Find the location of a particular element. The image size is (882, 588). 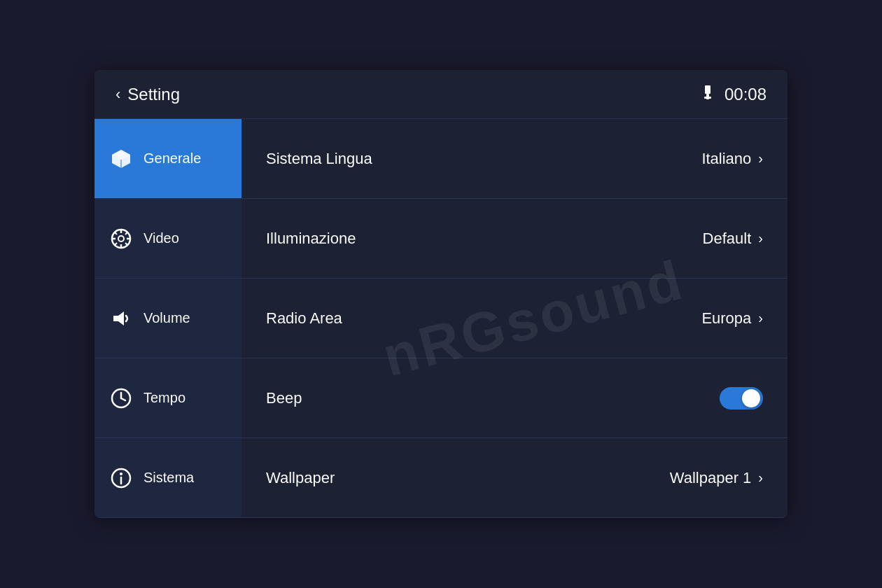

setting-value-text-lingua: Italiano is located at coordinates (727, 159).